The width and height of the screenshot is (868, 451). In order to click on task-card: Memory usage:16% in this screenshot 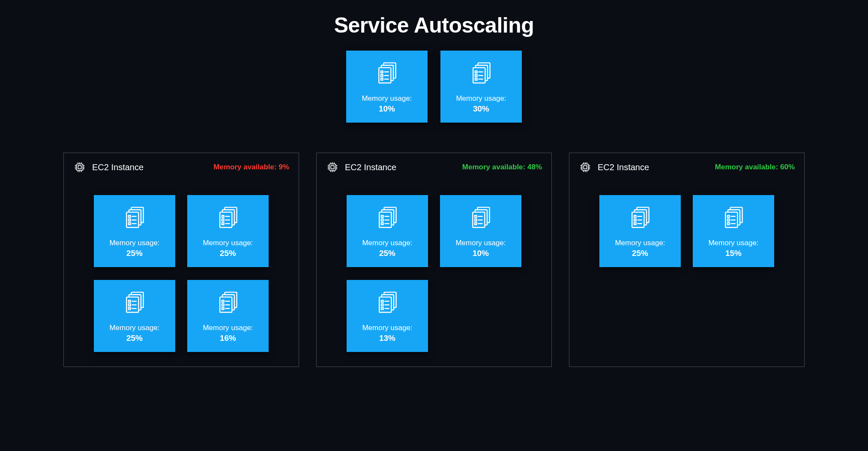, I will do `click(228, 316)`.